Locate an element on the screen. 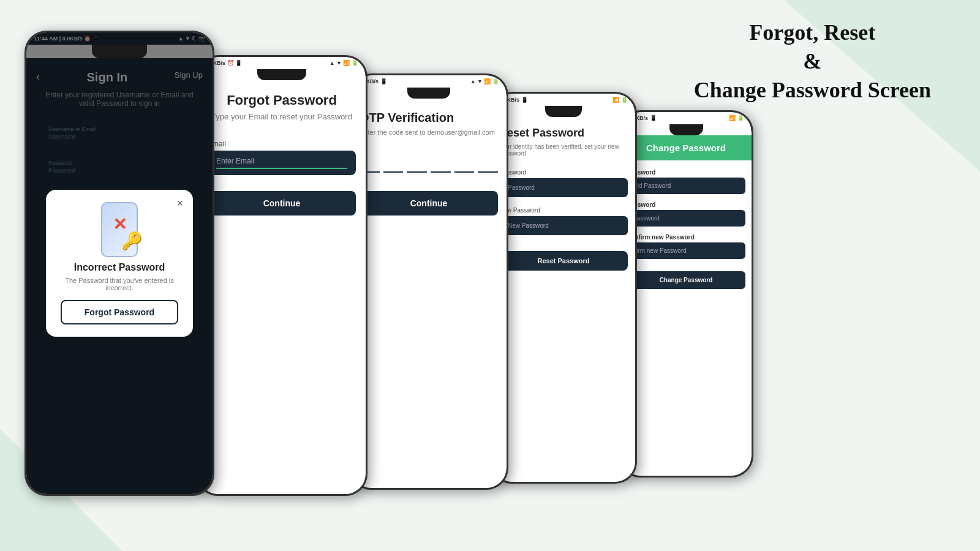 Image resolution: width=980 pixels, height=551 pixels. change-new-password-input: Password is located at coordinates (686, 218).